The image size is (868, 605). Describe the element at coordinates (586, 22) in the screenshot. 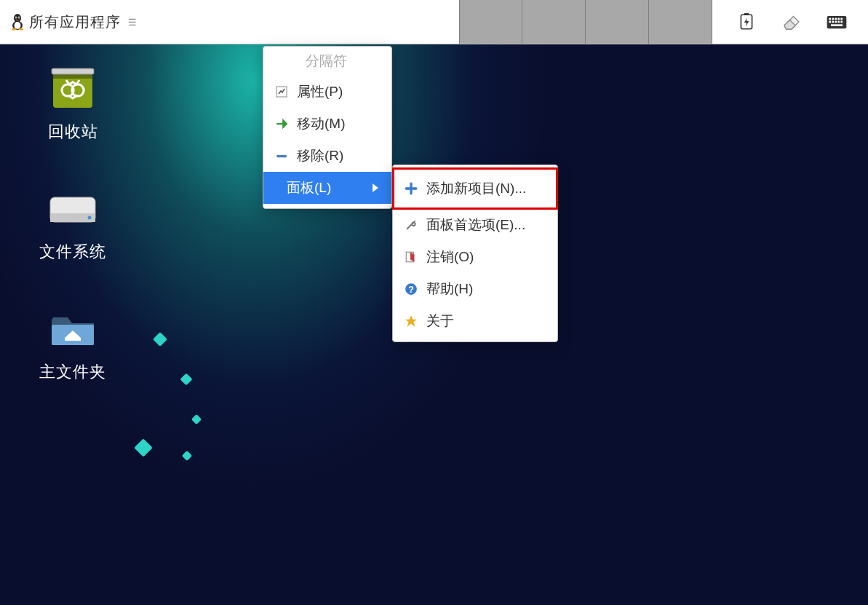

I see `task-buttons` at that location.